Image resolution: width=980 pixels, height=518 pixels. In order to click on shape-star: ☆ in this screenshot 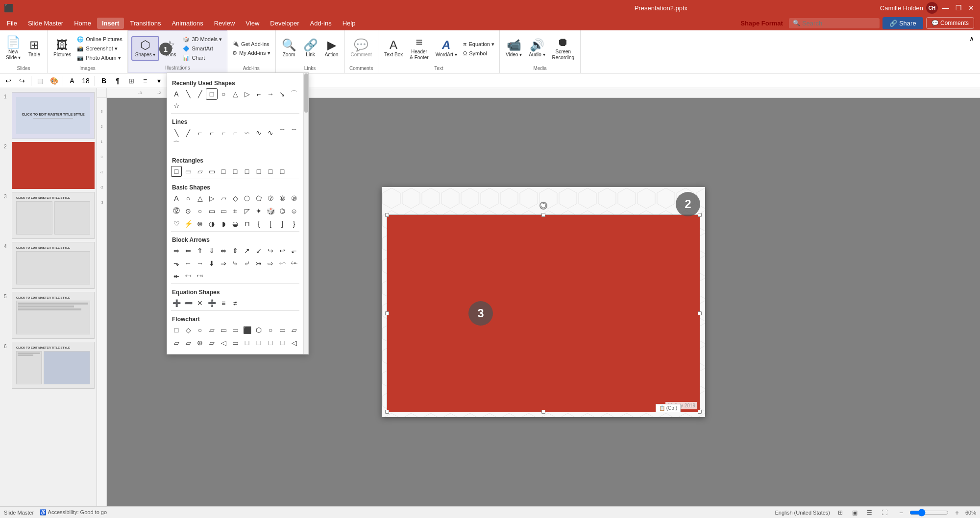, I will do `click(176, 106)`.